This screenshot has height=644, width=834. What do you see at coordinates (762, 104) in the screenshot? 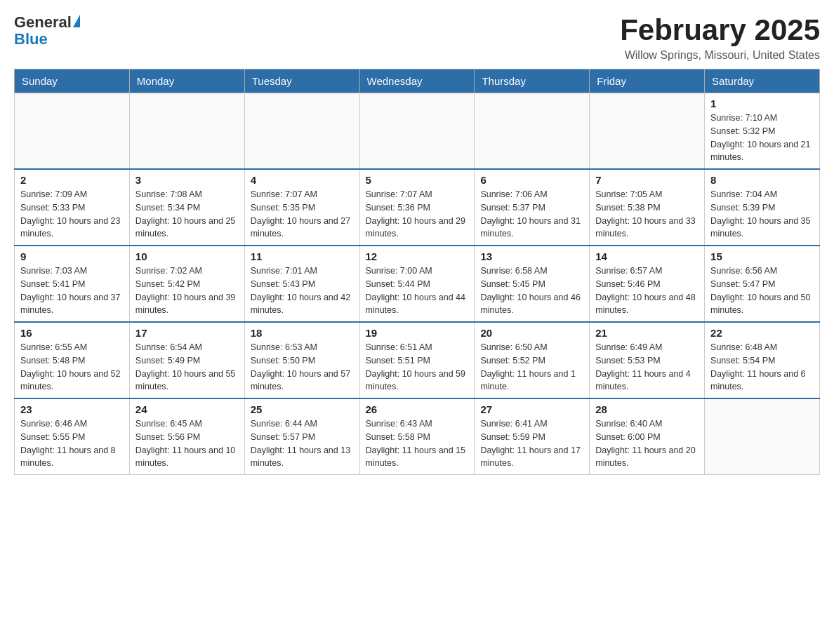
I see `day-number: 1` at bounding box center [762, 104].